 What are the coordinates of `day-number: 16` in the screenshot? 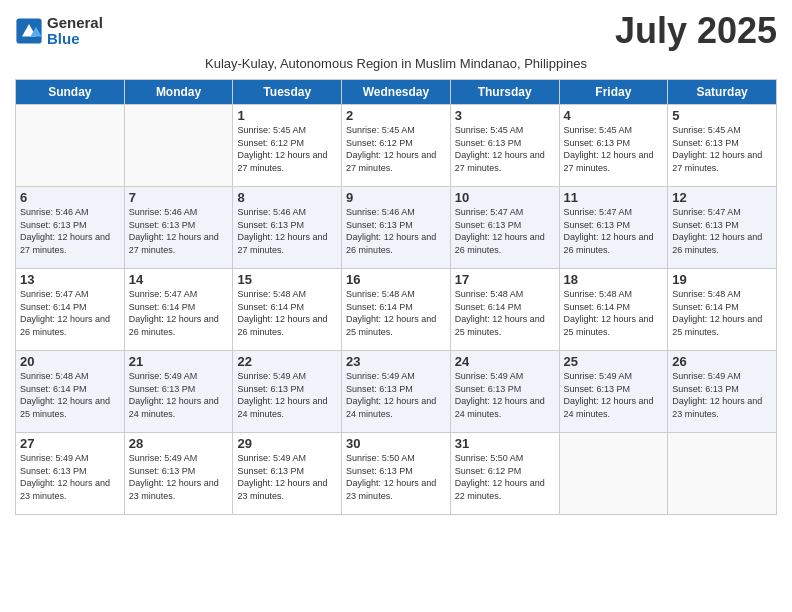 It's located at (396, 280).